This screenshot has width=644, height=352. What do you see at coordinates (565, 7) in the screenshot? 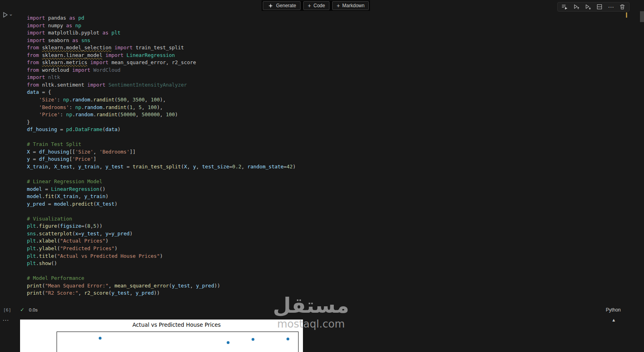
I see `run-cells-section-icon` at bounding box center [565, 7].